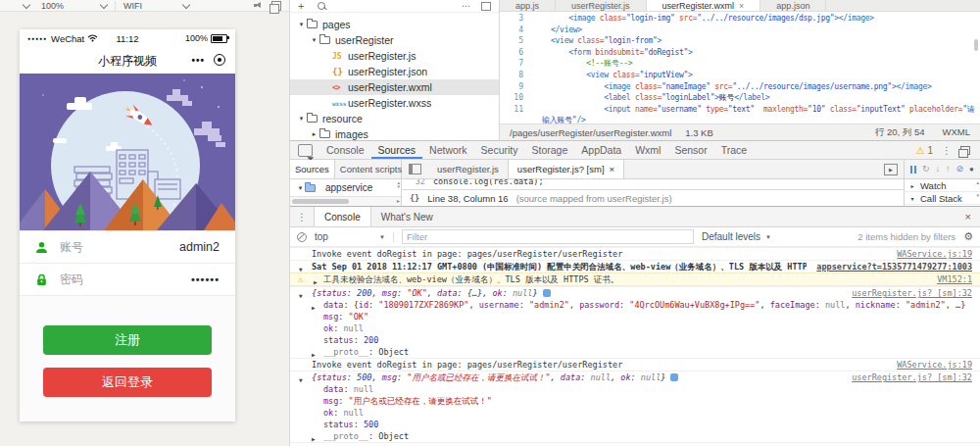 The image size is (980, 446). What do you see at coordinates (926, 169) in the screenshot?
I see `step-over-icon: ↻` at bounding box center [926, 169].